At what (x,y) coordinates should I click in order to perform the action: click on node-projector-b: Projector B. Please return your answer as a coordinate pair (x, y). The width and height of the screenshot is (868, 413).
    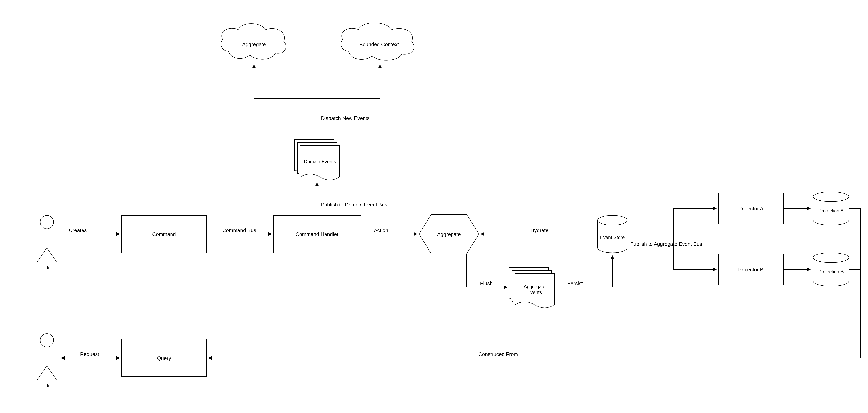
    Looking at the image, I should click on (751, 269).